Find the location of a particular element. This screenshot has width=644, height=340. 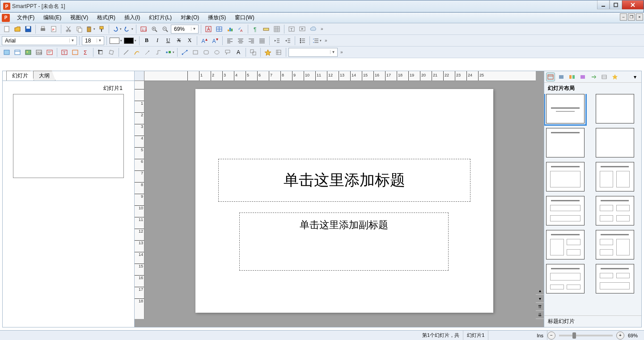

task-tab-design is located at coordinates (572, 77).